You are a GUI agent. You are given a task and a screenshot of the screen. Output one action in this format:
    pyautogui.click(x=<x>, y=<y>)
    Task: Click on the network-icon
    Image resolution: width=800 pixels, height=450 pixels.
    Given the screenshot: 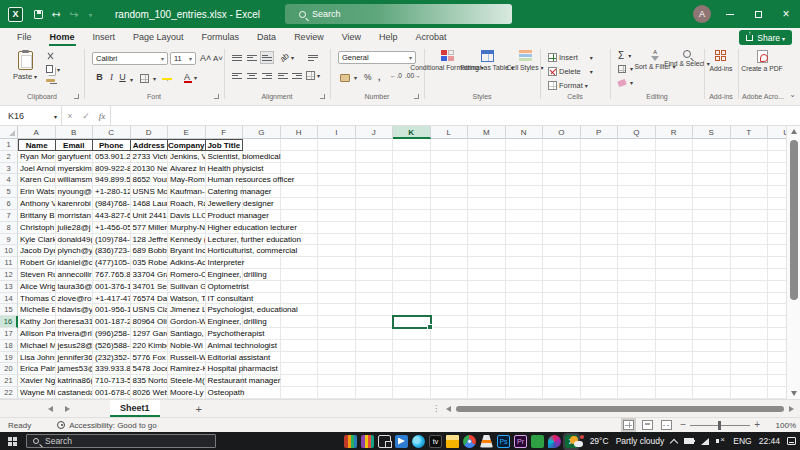 What is the action you would take?
    pyautogui.click(x=705, y=442)
    